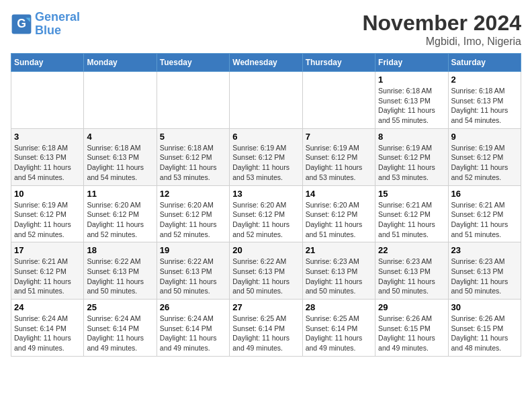 Image resolution: width=532 pixels, height=411 pixels. What do you see at coordinates (484, 157) in the screenshot?
I see `calendar-cell: 9Sunrise: 6:19 AM Sunset: 6:12 PM Daylig…` at bounding box center [484, 157].